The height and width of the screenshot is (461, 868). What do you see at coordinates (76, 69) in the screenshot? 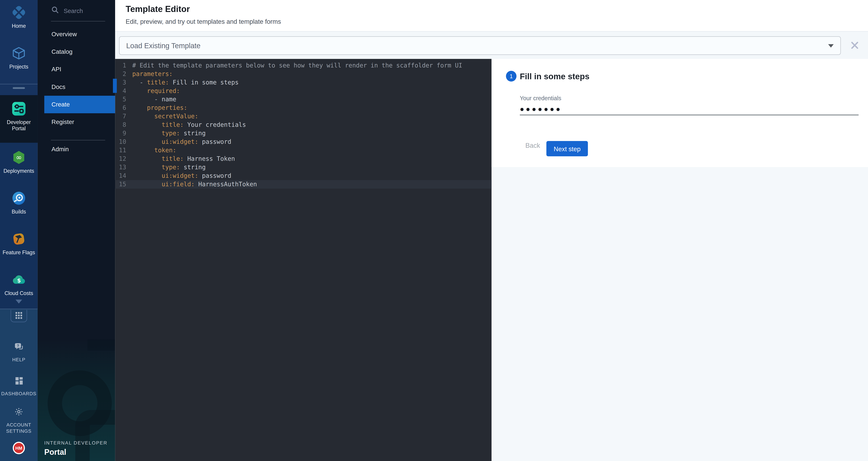
I see `sidebar-item-api: API` at bounding box center [76, 69].